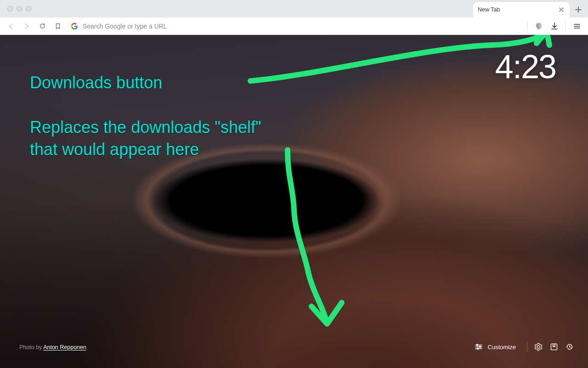  Describe the element at coordinates (570, 347) in the screenshot. I see `history-icon` at that location.